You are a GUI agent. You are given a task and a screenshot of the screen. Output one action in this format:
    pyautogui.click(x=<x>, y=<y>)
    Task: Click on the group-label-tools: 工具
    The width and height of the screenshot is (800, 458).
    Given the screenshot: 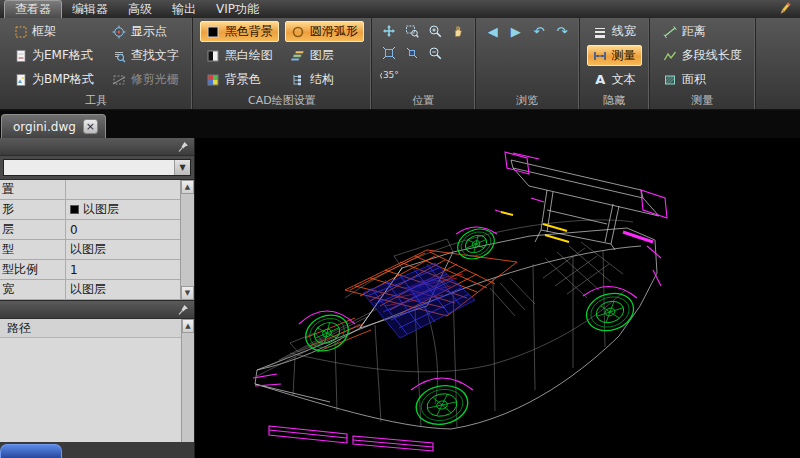 What is the action you would take?
    pyautogui.click(x=96, y=100)
    